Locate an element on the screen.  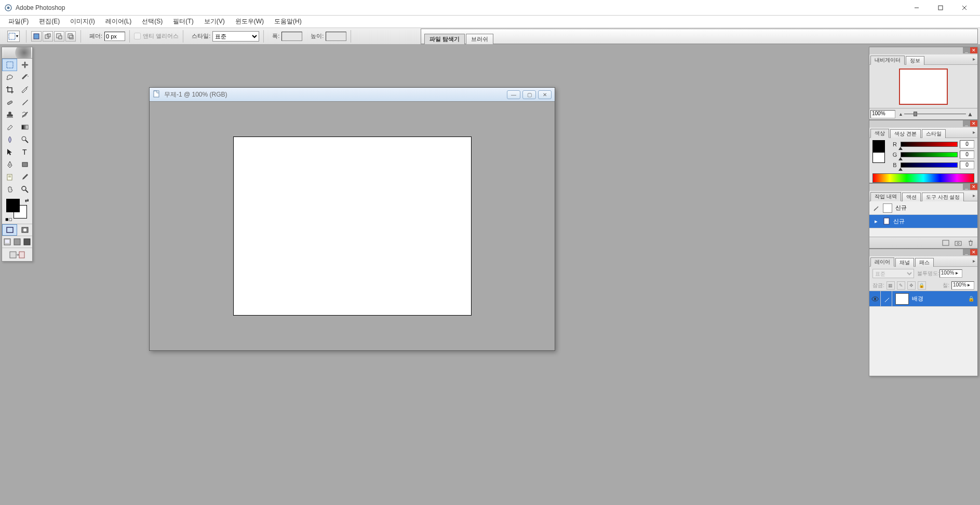
navigator-minimize-icon: _ is located at coordinates (966, 50).